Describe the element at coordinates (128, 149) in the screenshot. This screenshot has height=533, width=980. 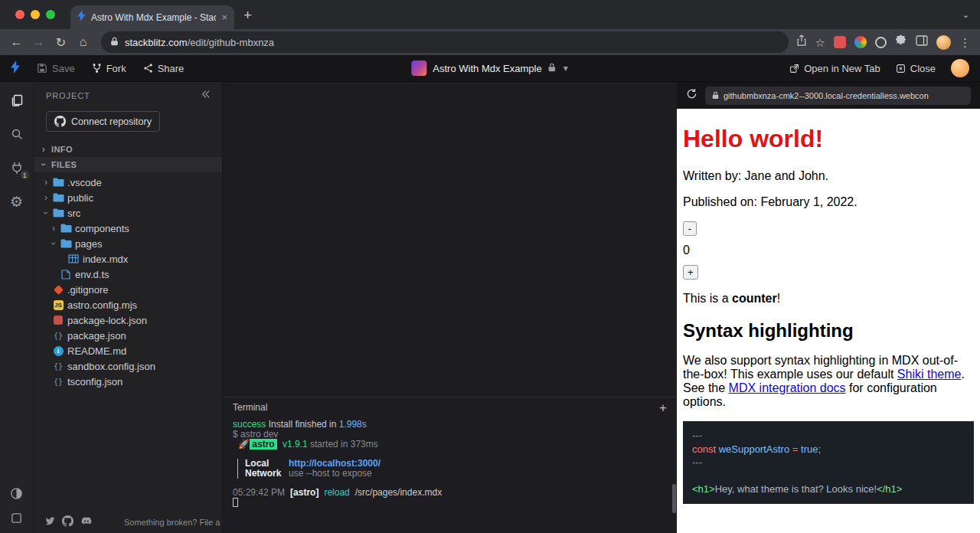
I see `section-info: › INFO` at that location.